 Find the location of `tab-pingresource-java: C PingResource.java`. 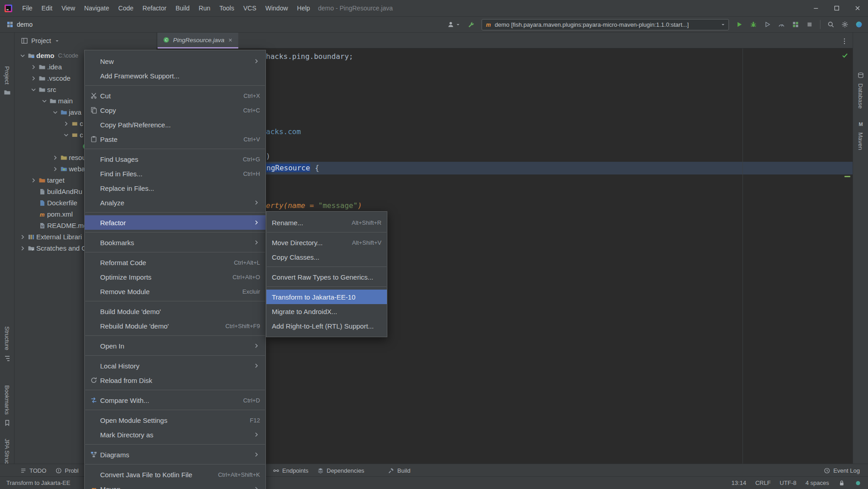

tab-pingresource-java: C PingResource.java is located at coordinates (198, 41).